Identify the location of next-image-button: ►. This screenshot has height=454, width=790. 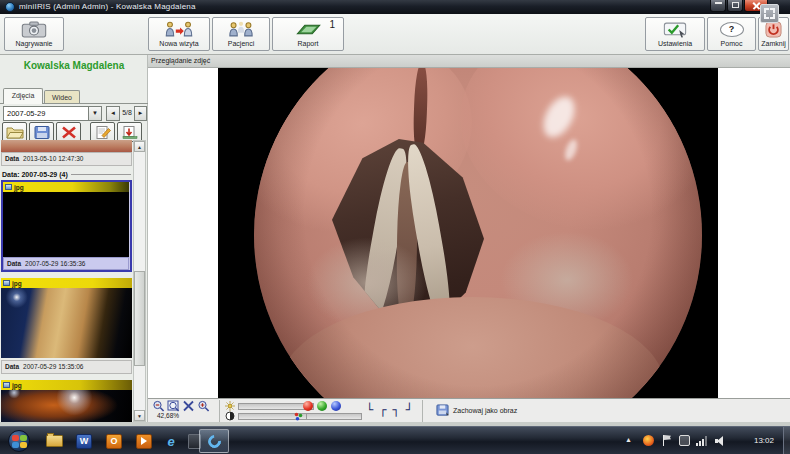
(140, 114).